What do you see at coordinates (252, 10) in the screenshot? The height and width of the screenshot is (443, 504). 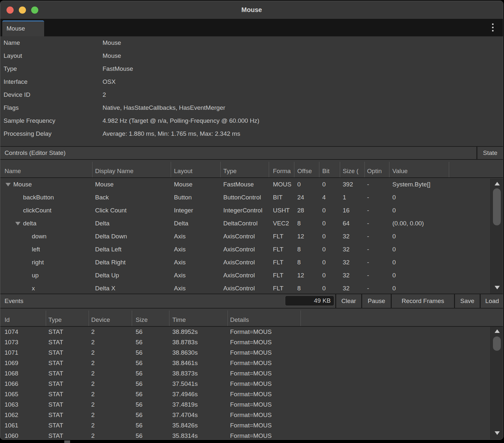 I see `window-title: Mouse` at bounding box center [252, 10].